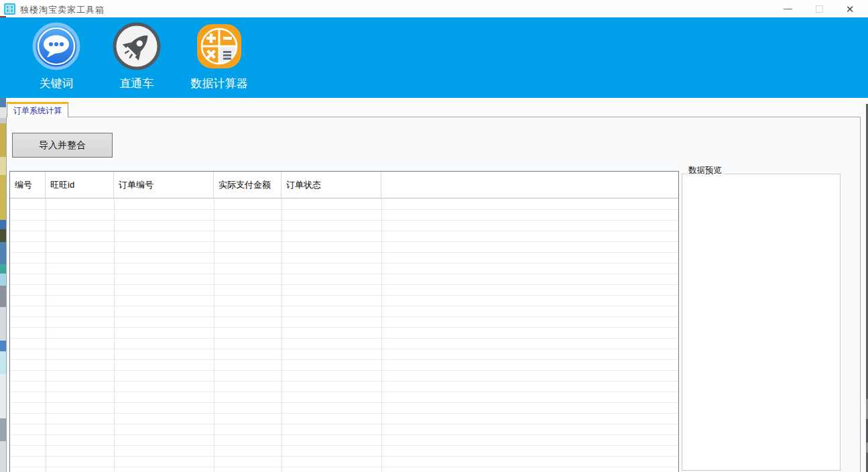 The height and width of the screenshot is (472, 868). Describe the element at coordinates (248, 185) in the screenshot. I see `column-header-paid-amount: 实际支付金额` at that location.